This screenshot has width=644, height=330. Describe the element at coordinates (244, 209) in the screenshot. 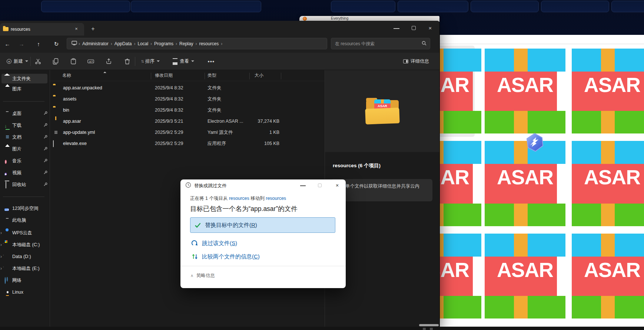

I see `dialog-heading: 目标已包含一个名为“app.asar”的文件` at that location.